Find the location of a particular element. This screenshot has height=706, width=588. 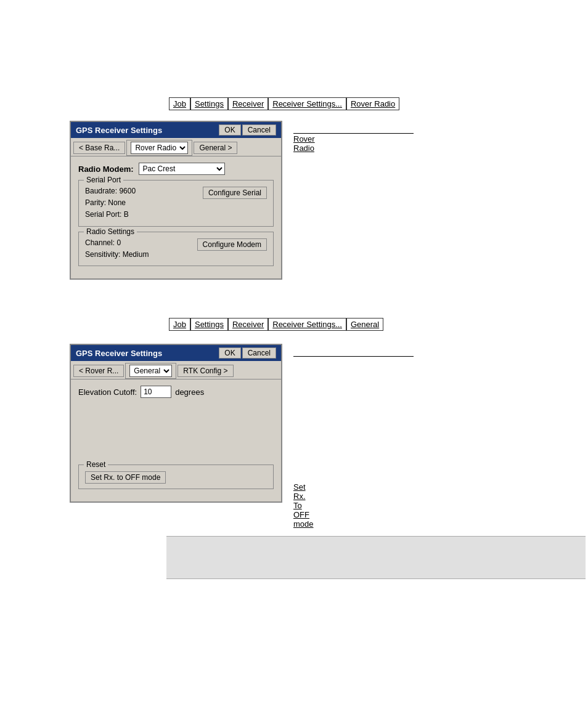

channel-value: 0 is located at coordinates (118, 243).